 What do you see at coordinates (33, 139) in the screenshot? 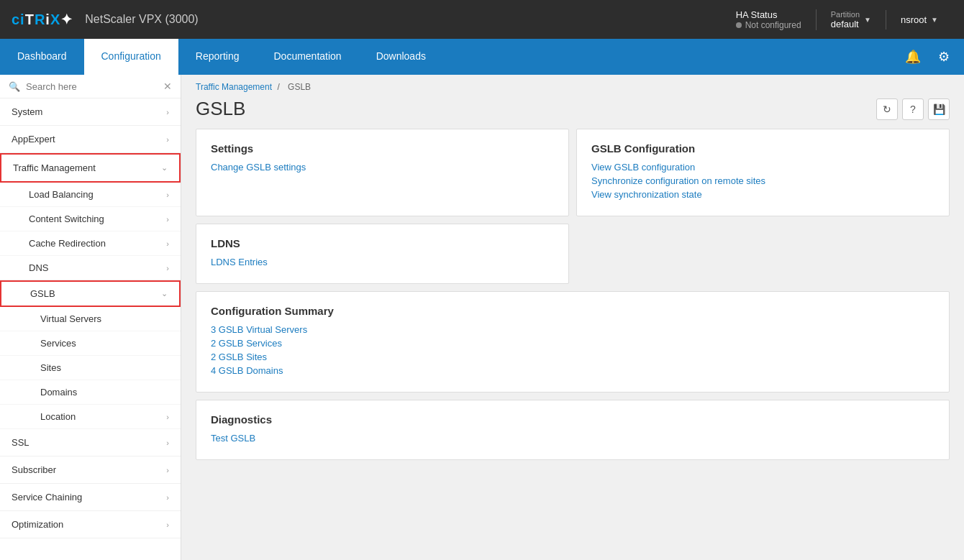
I see `sidebar-item-label: AppExpert` at bounding box center [33, 139].